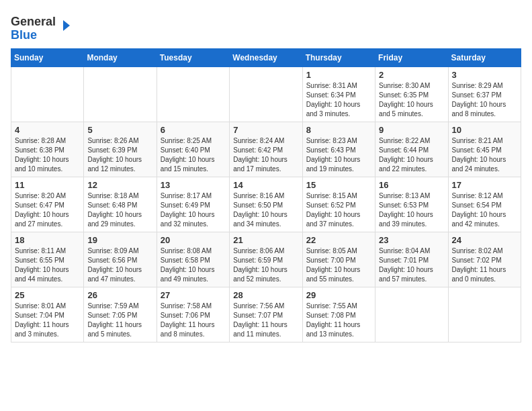 This screenshot has height=411, width=532. Describe the element at coordinates (48, 260) in the screenshot. I see `calendar-cell: 18Sunrise: 8:11 AM Sunset: 6:55 PM Dayli…` at that location.